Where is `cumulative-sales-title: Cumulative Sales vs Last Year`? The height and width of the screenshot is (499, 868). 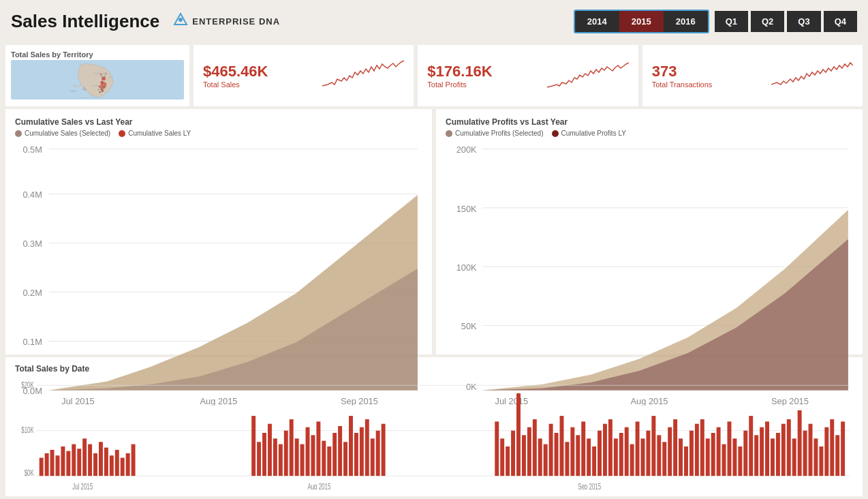 cumulative-sales-title: Cumulative Sales vs Last Year is located at coordinates (219, 122).